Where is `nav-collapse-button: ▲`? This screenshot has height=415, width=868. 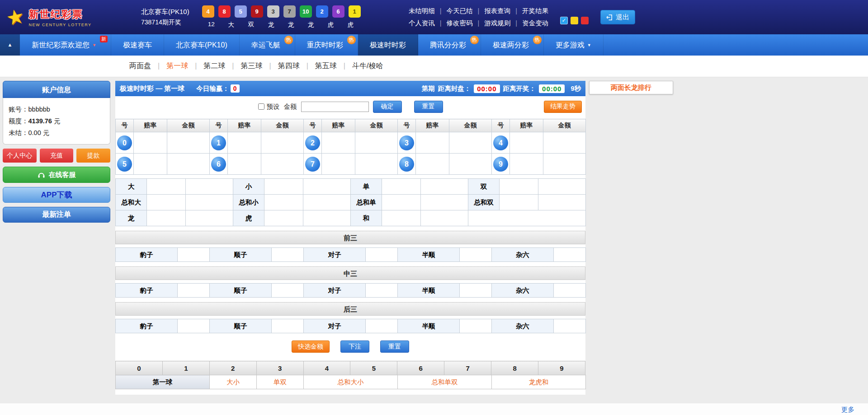 nav-collapse-button: ▲ is located at coordinates (10, 45).